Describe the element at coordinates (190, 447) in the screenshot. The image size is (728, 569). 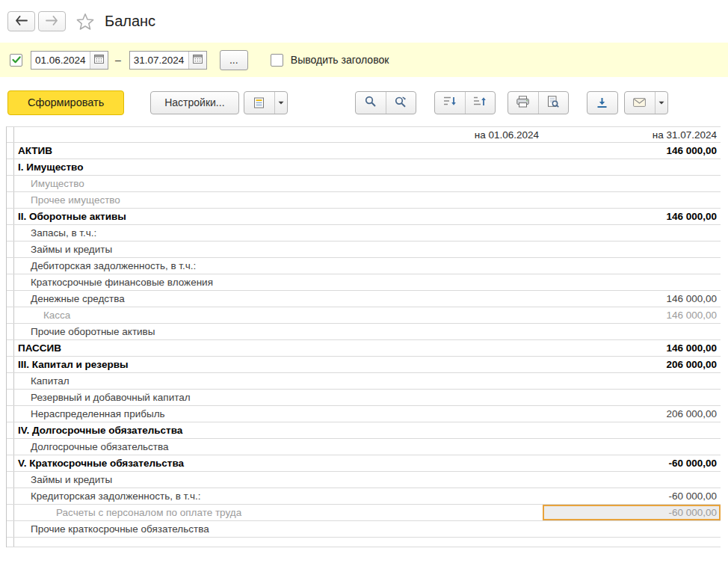
I see `row-label-cell: Долгосрочные обязательства` at that location.